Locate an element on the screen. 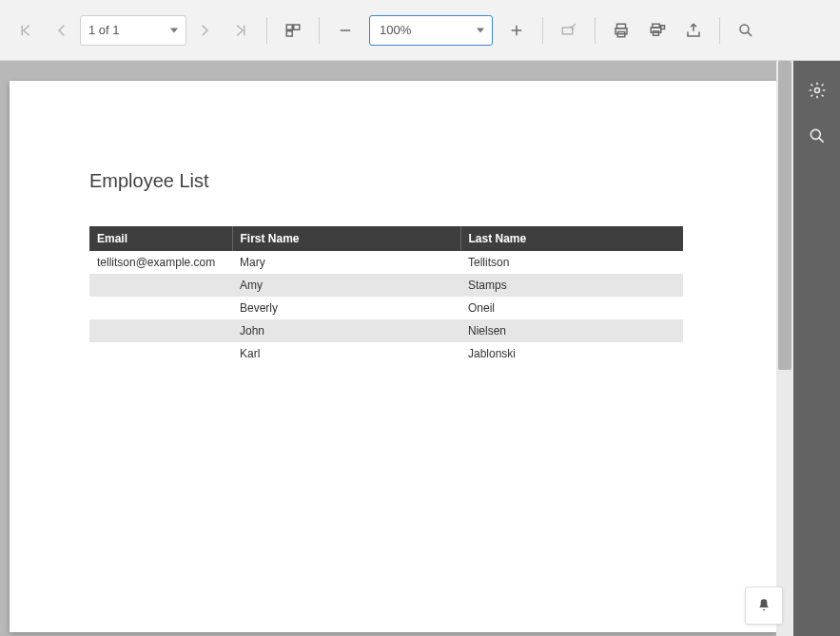 Image resolution: width=840 pixels, height=636 pixels. gear-icon is located at coordinates (817, 90).